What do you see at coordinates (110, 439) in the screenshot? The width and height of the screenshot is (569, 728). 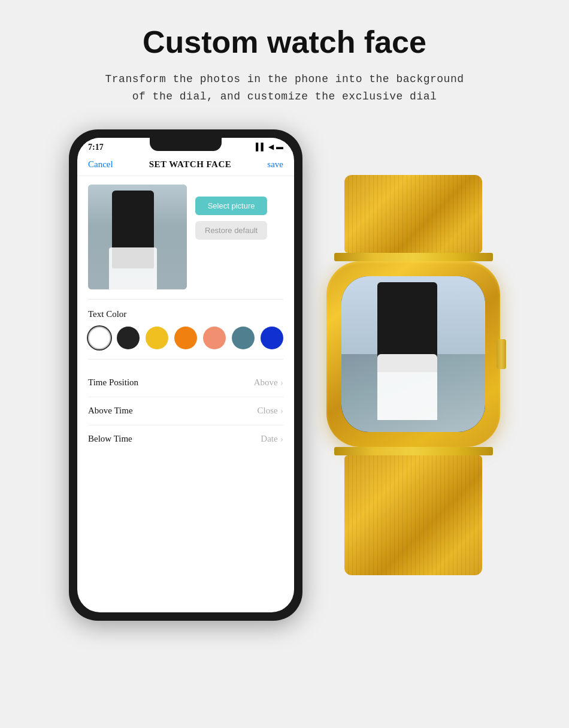 I see `below-time-label: Below Time` at bounding box center [110, 439].